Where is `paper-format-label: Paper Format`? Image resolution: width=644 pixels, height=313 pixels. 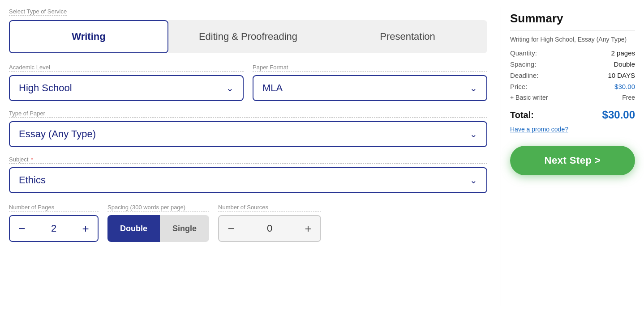
paper-format-label: Paper Format is located at coordinates (370, 68).